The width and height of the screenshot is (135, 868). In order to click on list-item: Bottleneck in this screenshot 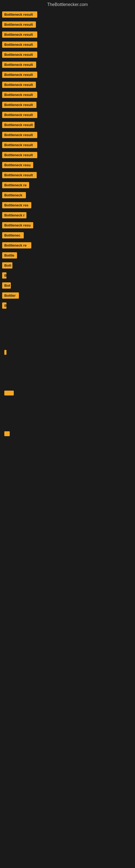, I will do `click(68, 195)`.